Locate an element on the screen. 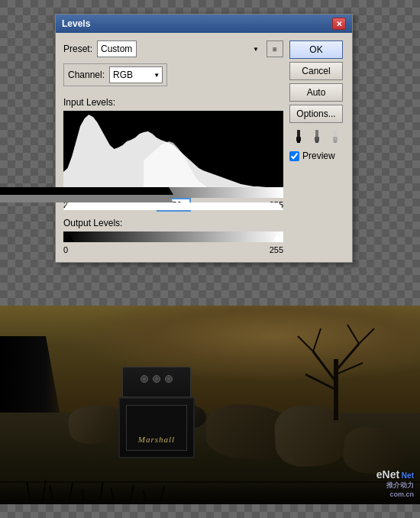  preset-select-wrapper: Custom is located at coordinates (179, 49).